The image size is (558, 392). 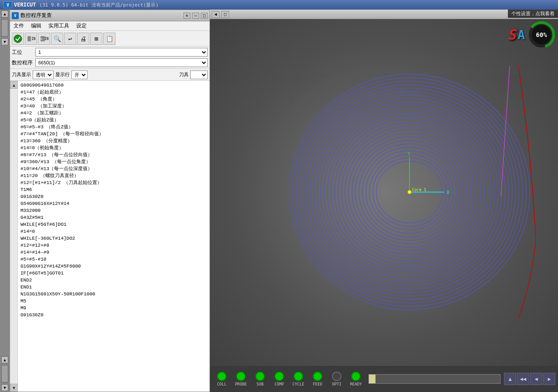 What do you see at coordinates (114, 141) in the screenshot?
I see `code-line-8: #13=360 （分度精度）` at bounding box center [114, 141].